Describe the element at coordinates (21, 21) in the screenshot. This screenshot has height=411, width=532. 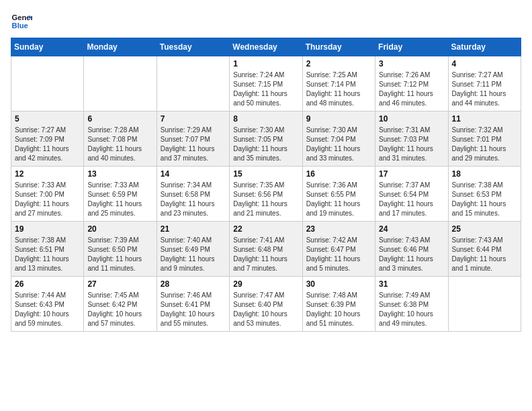
I see `logo-icon: General Blue` at that location.